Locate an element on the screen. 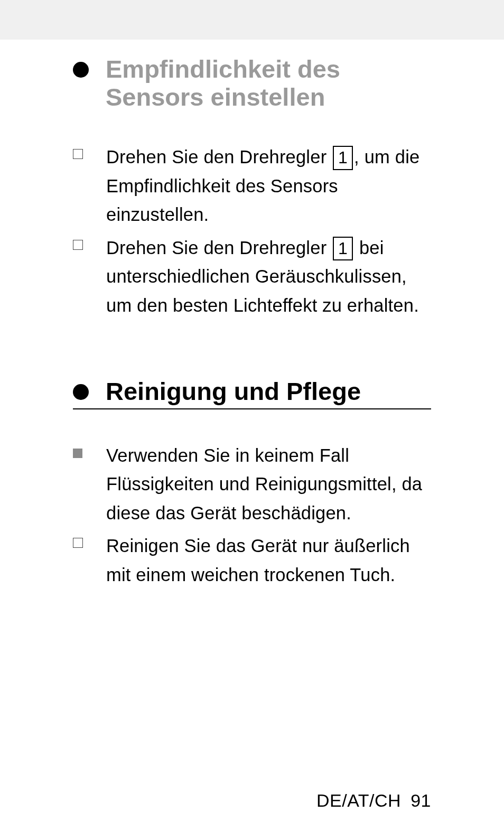  section-heading-cleaning: Reinigung und Pflege is located at coordinates (252, 394).